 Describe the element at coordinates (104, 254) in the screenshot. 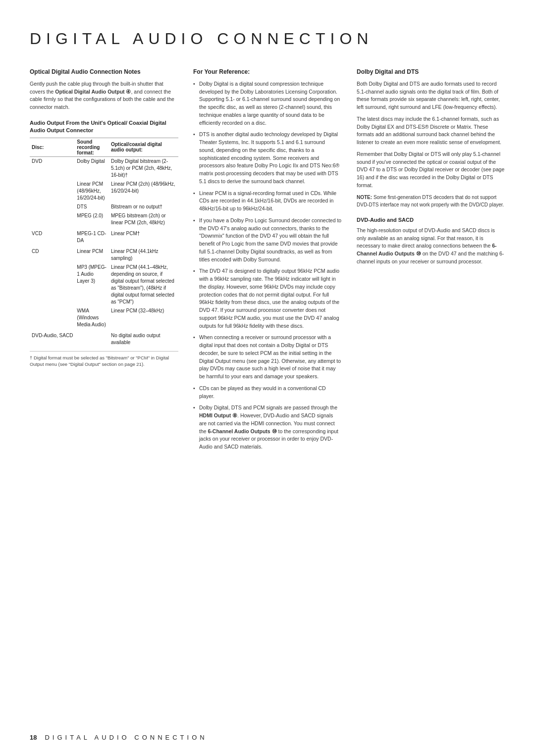

I see `table-row: CD Linear PCM Linear PCM (44.1kHz sampli…` at that location.